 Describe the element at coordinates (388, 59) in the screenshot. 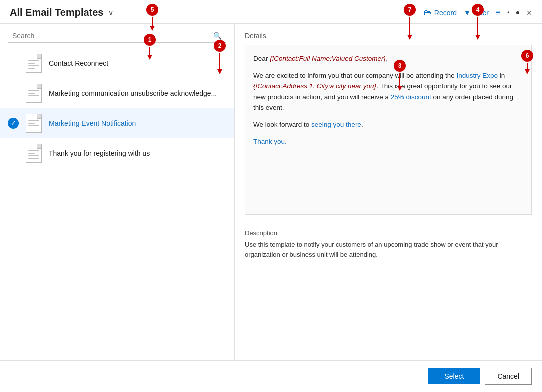

I see `email-greeting: Dear {!Contact:Full Name;Valued Customer…` at that location.